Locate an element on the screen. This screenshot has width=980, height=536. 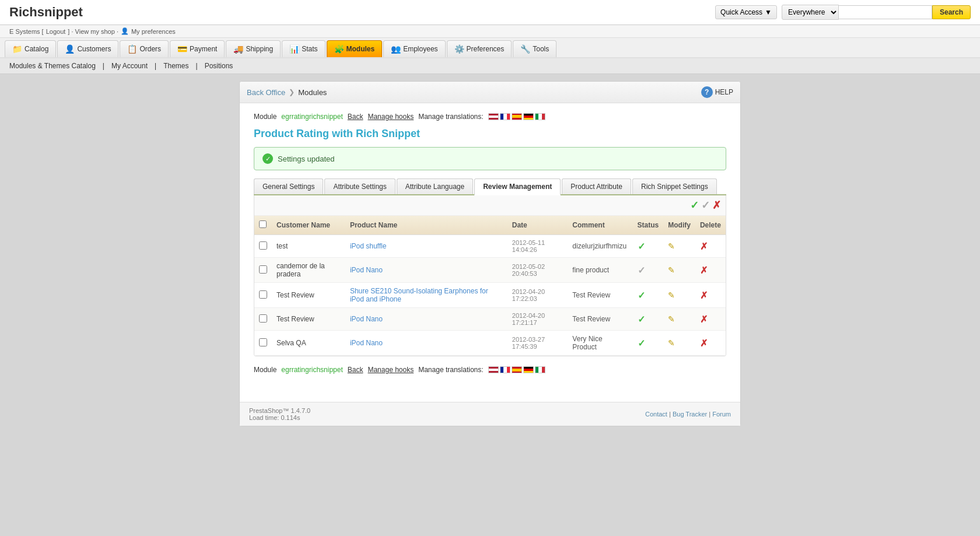
row-comment-0: dizelurjziurfhmizu is located at coordinates (600, 246).